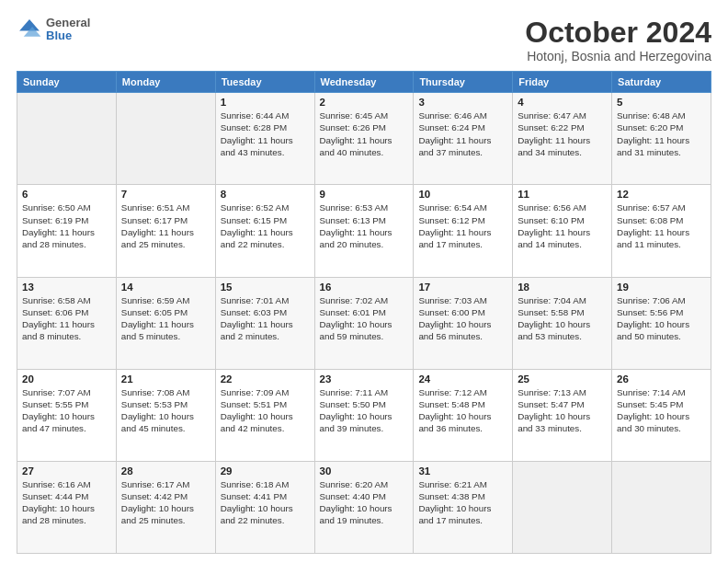 The image size is (728, 563). What do you see at coordinates (265, 194) in the screenshot?
I see `cell-day-number: 8` at bounding box center [265, 194].